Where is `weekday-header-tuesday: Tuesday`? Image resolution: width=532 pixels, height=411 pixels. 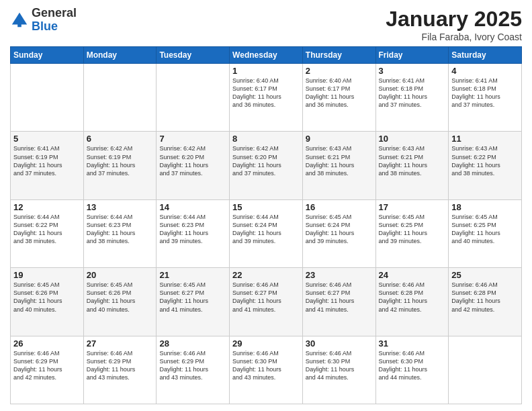
weekday-header-tuesday: Tuesday is located at coordinates (193, 55).